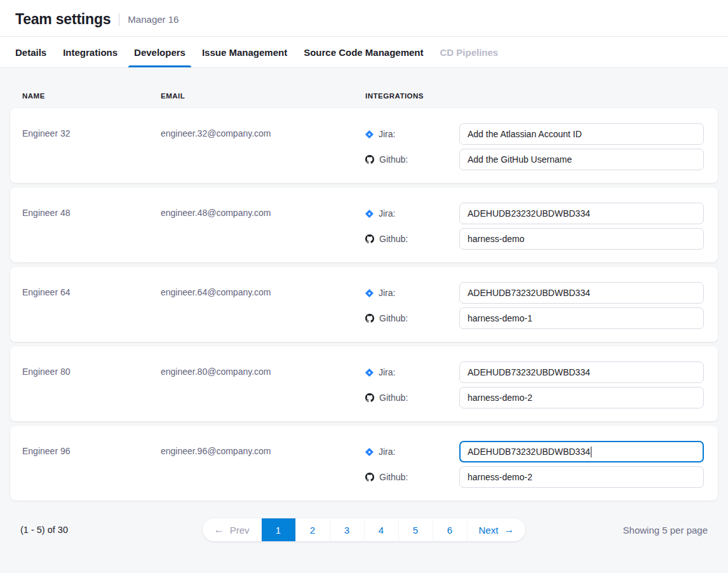  What do you see at coordinates (232, 530) in the screenshot?
I see `prev-page-button: ← Prev` at bounding box center [232, 530].